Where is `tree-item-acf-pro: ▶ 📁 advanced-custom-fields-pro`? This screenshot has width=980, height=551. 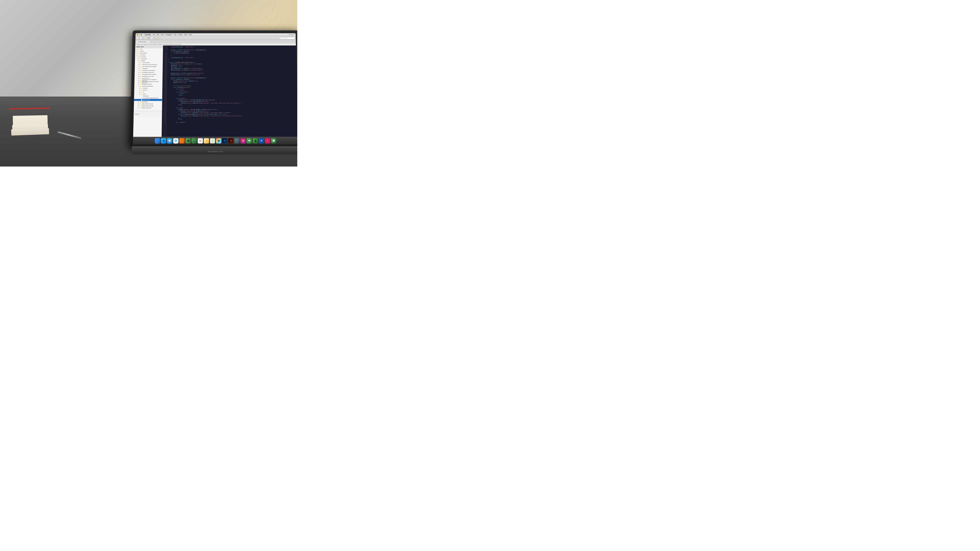
tree-item-acf-pro: ▶ 📁 advanced-custom-fields-pro is located at coordinates (148, 65).